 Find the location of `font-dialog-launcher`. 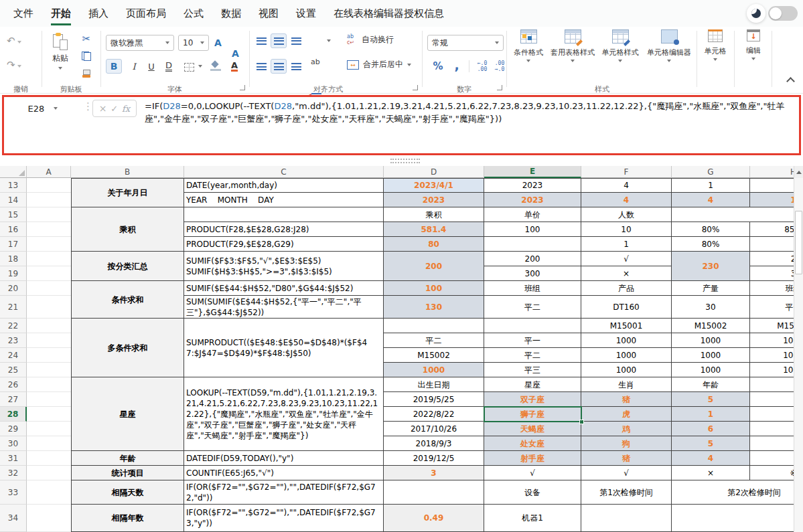

font-dialog-launcher is located at coordinates (242, 88).